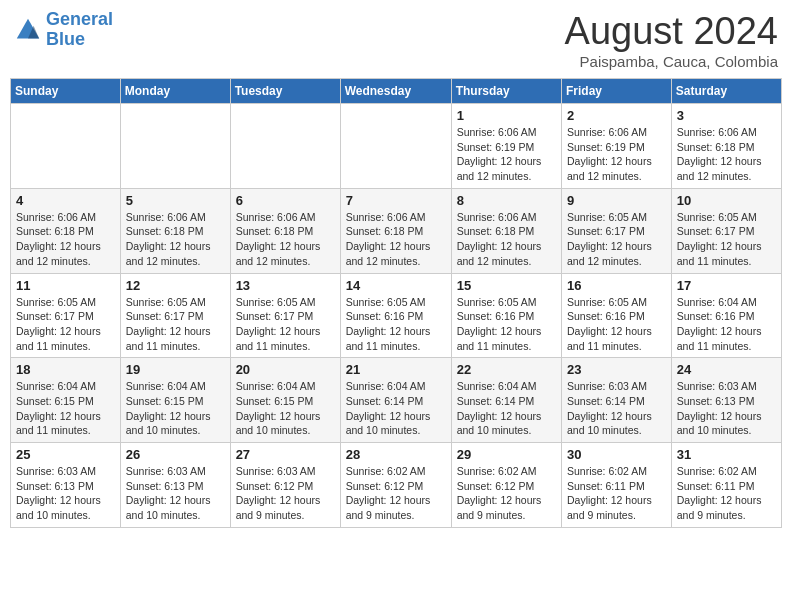 This screenshot has height=612, width=792. What do you see at coordinates (396, 200) in the screenshot?
I see `day-number: 7` at bounding box center [396, 200].